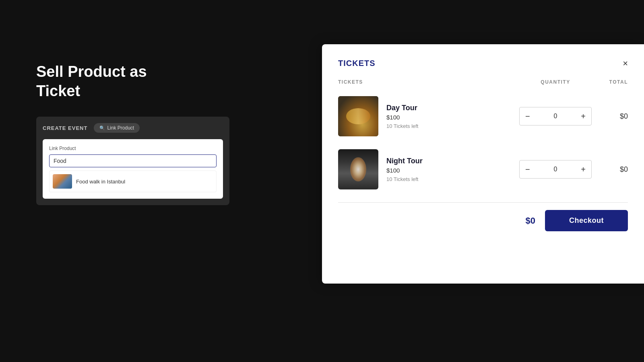 The height and width of the screenshot is (362, 644). What do you see at coordinates (133, 161) in the screenshot?
I see `mini-panel: CREATE EVENT 🔍 Link Product Link Product…` at bounding box center [133, 161].